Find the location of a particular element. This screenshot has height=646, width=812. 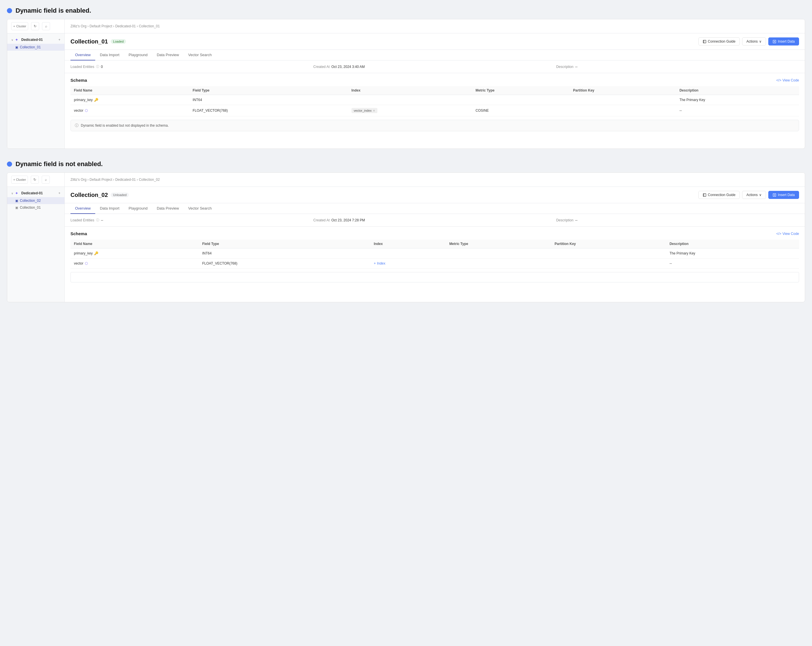

breadcrumb-area-1: Zilliz's Org › Default Project › Dedicat… is located at coordinates (435, 26).